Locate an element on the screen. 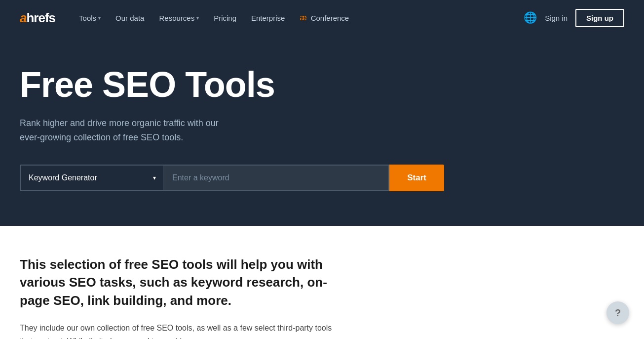 The height and width of the screenshot is (339, 644). nav-item-resources: Resources ▾ is located at coordinates (179, 18).